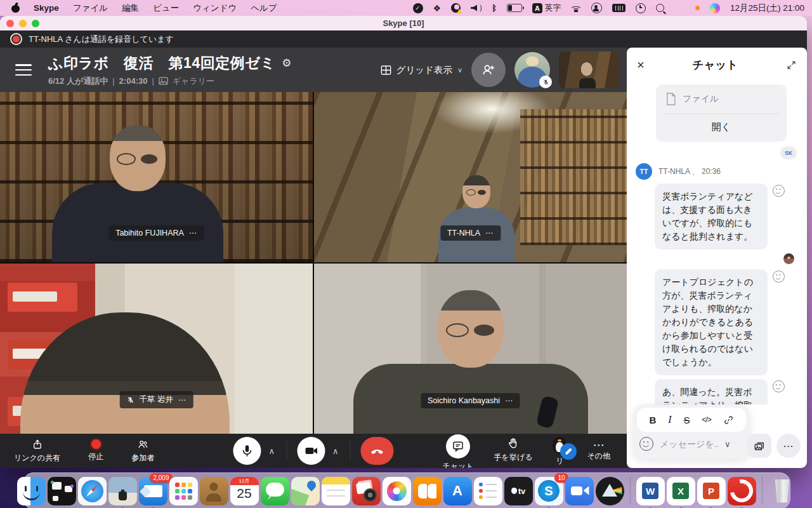 The image size is (812, 508). I want to click on participant-name-label: Soichiro Kanbayashi ⋯, so click(471, 401).